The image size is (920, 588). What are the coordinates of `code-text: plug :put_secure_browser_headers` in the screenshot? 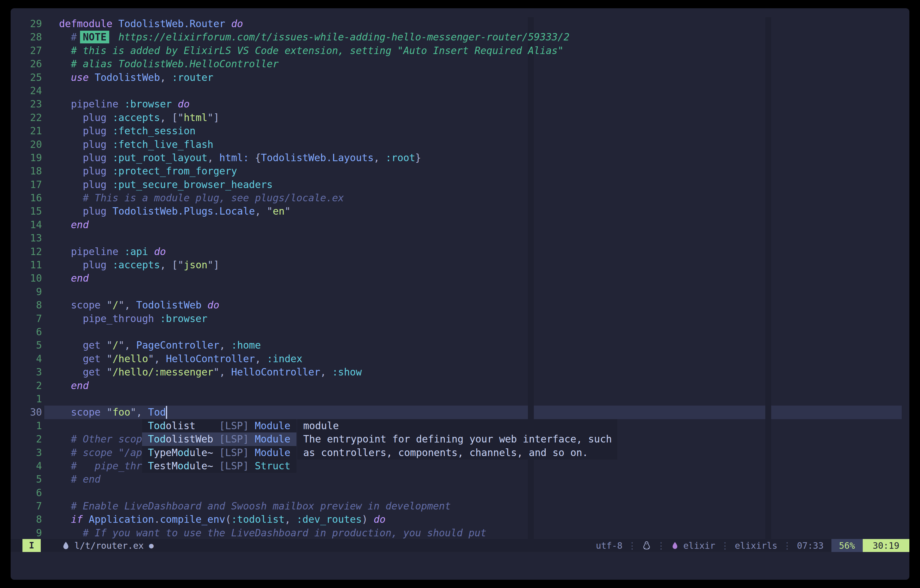 It's located at (166, 185).